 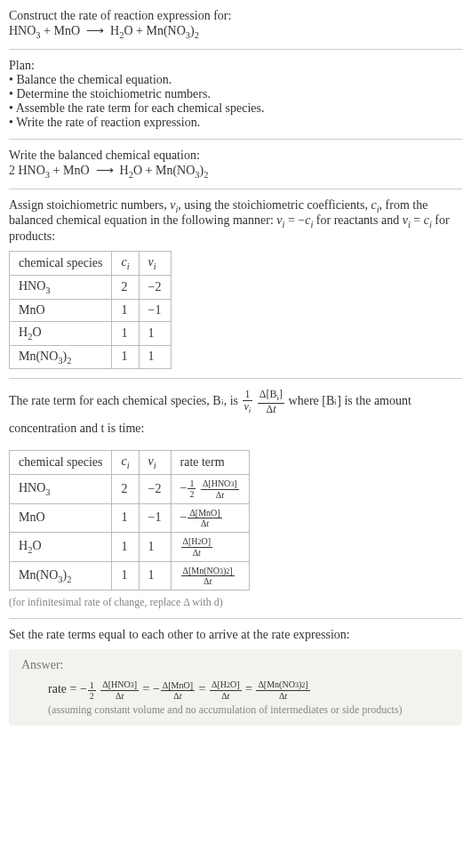 What do you see at coordinates (236, 164) in the screenshot?
I see `balanced-block: Write the balanced chemical equation: 2 …` at bounding box center [236, 164].